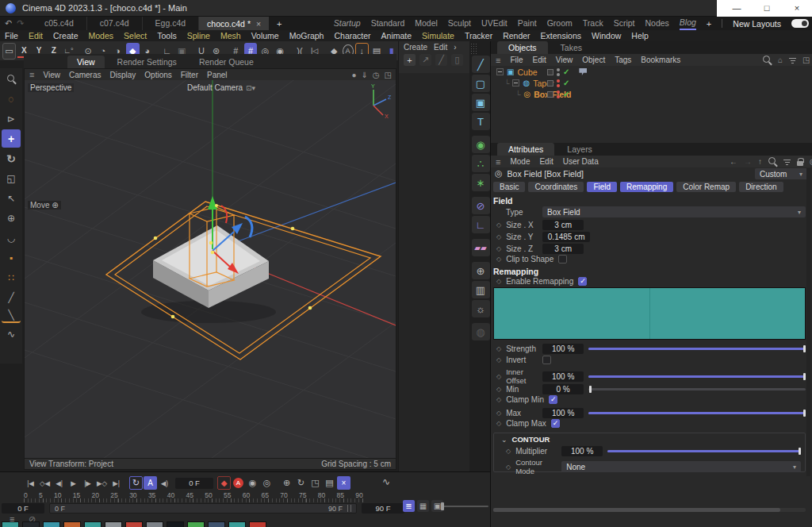 The width and height of the screenshot is (812, 527). I want to click on mini-menu-item: Edit, so click(441, 48).